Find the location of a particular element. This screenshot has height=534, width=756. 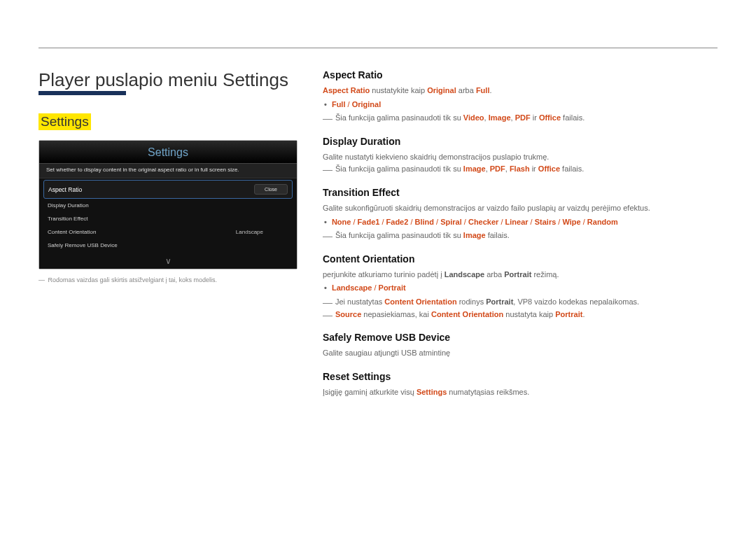

device-row-label: Aspect Ratio is located at coordinates (65, 190).